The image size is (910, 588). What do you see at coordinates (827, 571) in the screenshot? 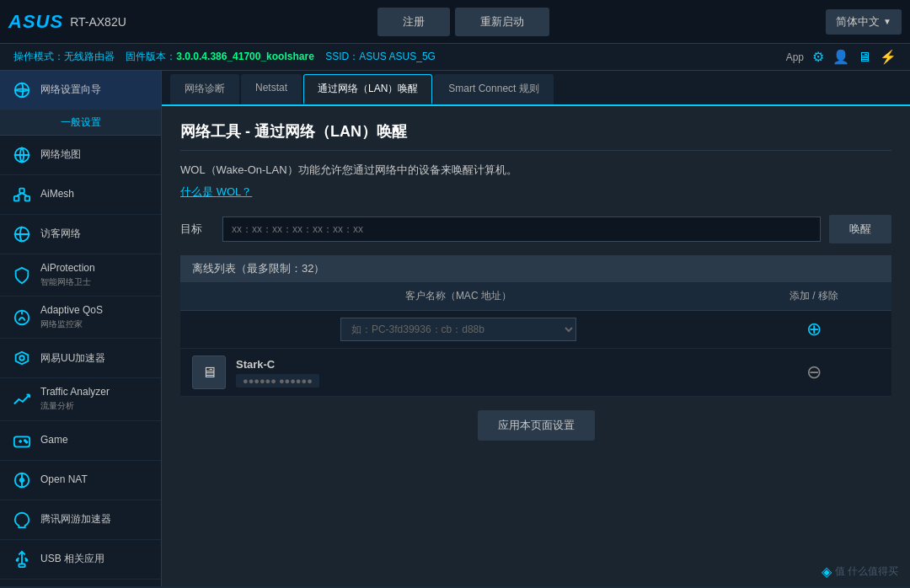
I see `watermark-icon: ◈` at bounding box center [827, 571].